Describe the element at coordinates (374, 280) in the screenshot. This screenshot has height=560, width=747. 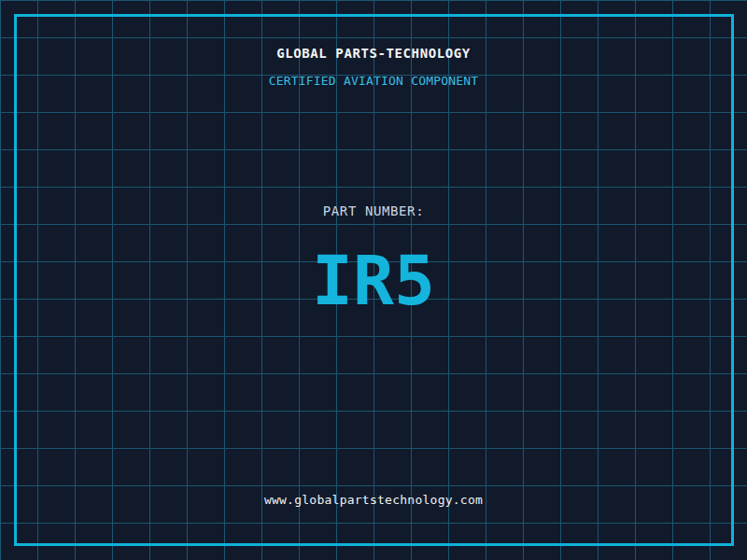
I see `part-number-value: IR5` at that location.